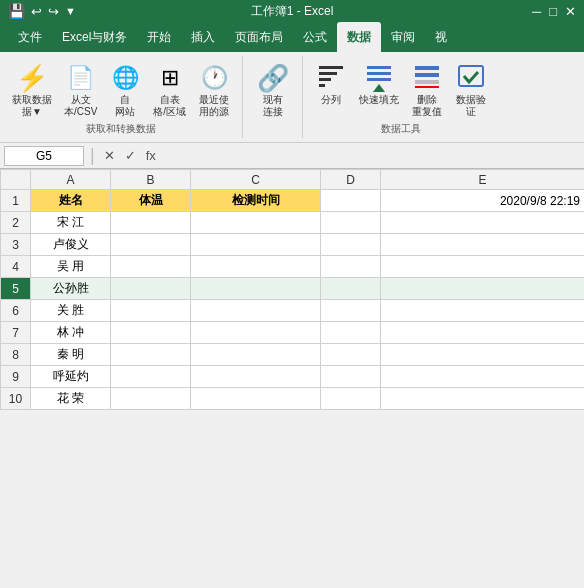 The image size is (584, 588). Describe the element at coordinates (71, 289) in the screenshot. I see `cell-A5: 公孙胜` at that location.